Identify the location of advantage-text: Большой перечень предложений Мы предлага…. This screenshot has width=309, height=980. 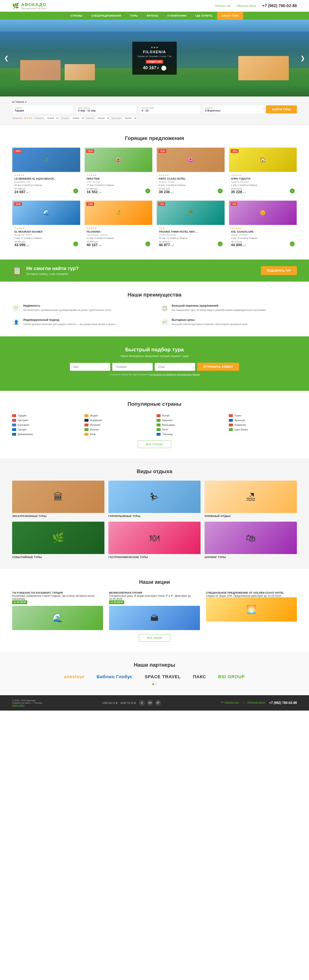
(219, 308).